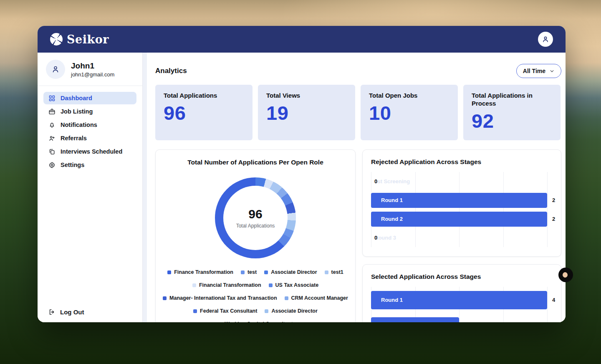  What do you see at coordinates (387, 219) in the screenshot?
I see `bar-label: Round 2` at bounding box center [387, 219].